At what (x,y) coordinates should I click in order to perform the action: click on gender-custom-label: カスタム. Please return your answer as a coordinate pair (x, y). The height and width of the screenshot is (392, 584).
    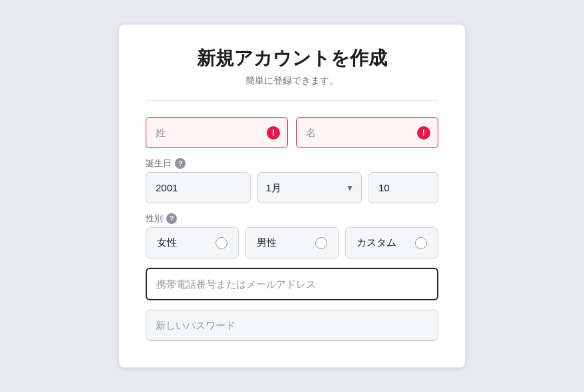
    Looking at the image, I should click on (376, 243).